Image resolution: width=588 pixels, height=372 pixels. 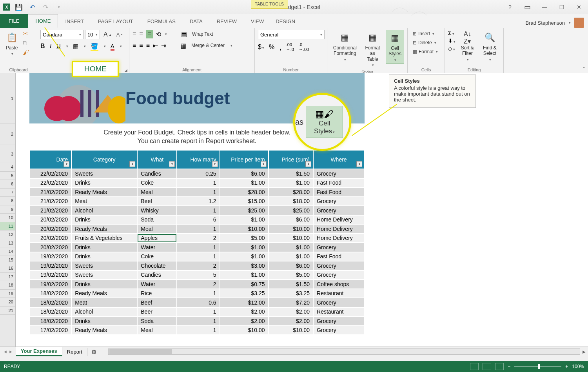 What do you see at coordinates (339, 294) in the screenshot?
I see `cell-where: Restaurant` at bounding box center [339, 294].